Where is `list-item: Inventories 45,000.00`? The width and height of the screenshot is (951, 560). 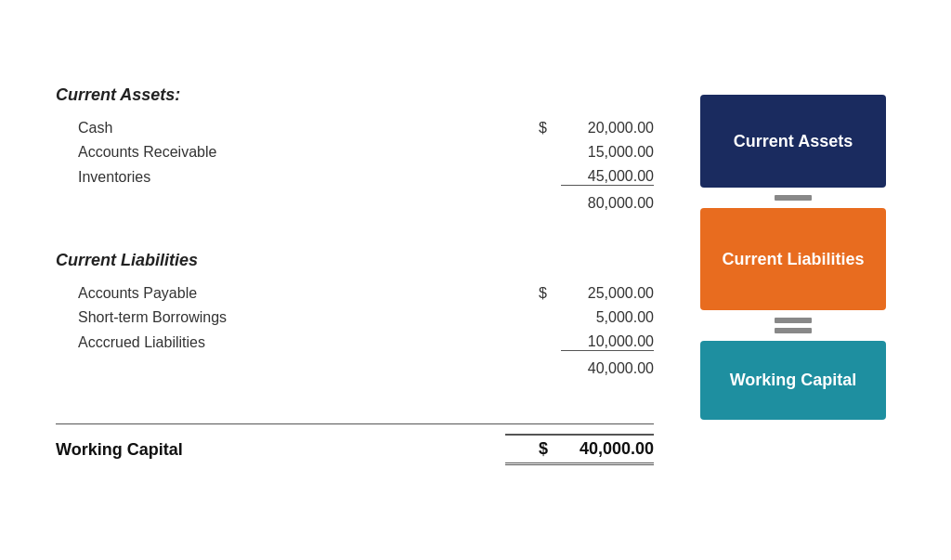 list-item: Inventories 45,000.00 is located at coordinates (355, 176).